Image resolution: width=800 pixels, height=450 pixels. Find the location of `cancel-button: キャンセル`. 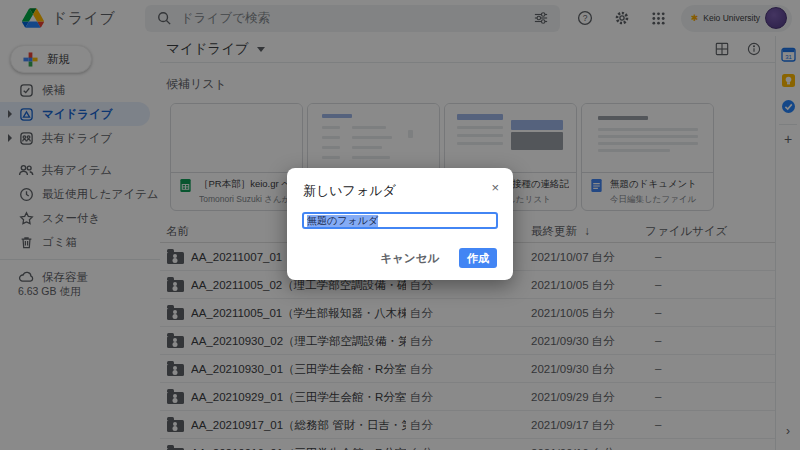

cancel-button: キャンセル is located at coordinates (410, 258).